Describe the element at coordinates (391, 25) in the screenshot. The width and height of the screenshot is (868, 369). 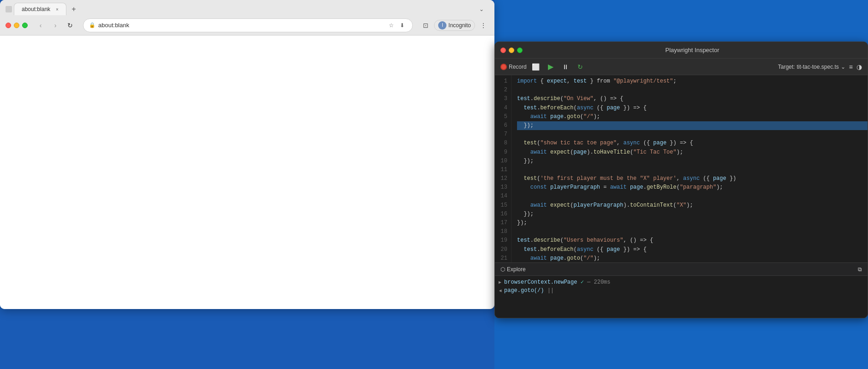
I see `bookmark-btn: ☆` at that location.